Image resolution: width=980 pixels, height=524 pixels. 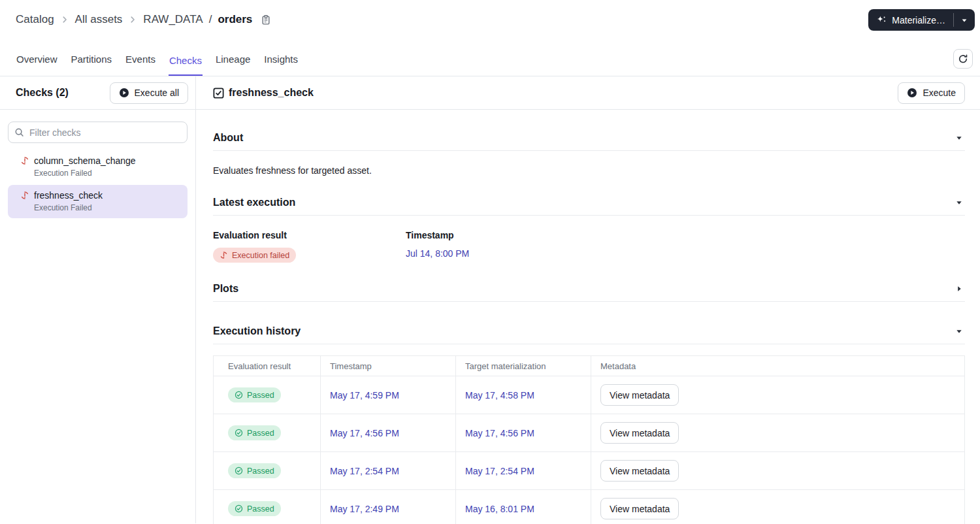 I want to click on execution-history-section-header: Execution history, so click(x=589, y=323).